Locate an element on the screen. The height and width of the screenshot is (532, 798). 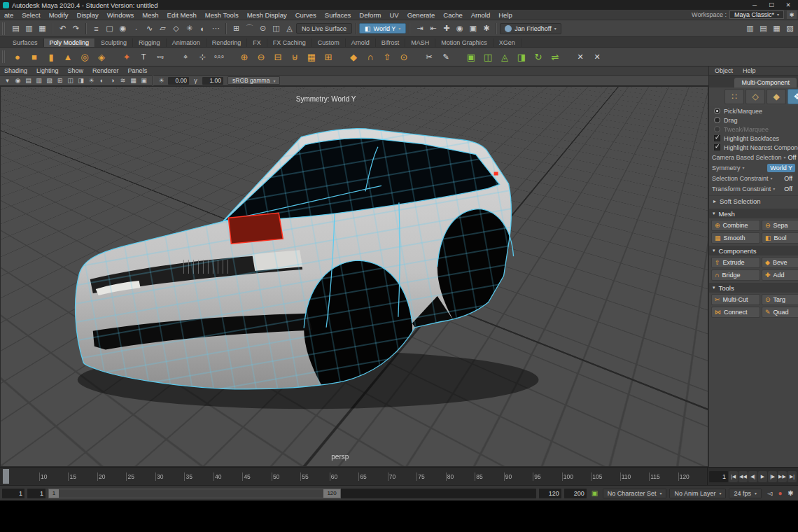
toolkit-option-row: Highlight Backfaces is located at coordinates (753, 139).